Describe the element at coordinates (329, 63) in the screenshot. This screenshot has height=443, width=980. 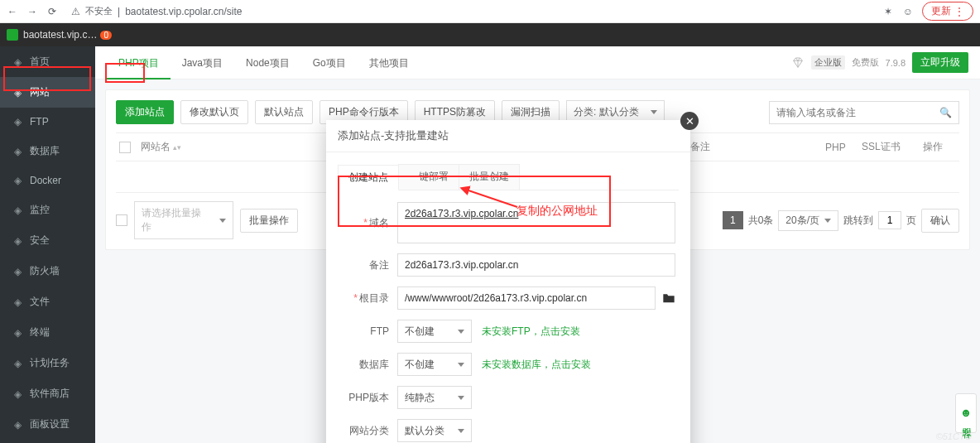
I see `project-tab: Go项目` at that location.